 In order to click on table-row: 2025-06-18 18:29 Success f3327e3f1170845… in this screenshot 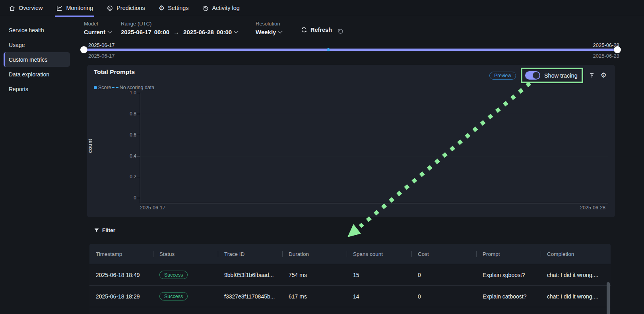, I will do `click(350, 296)`.